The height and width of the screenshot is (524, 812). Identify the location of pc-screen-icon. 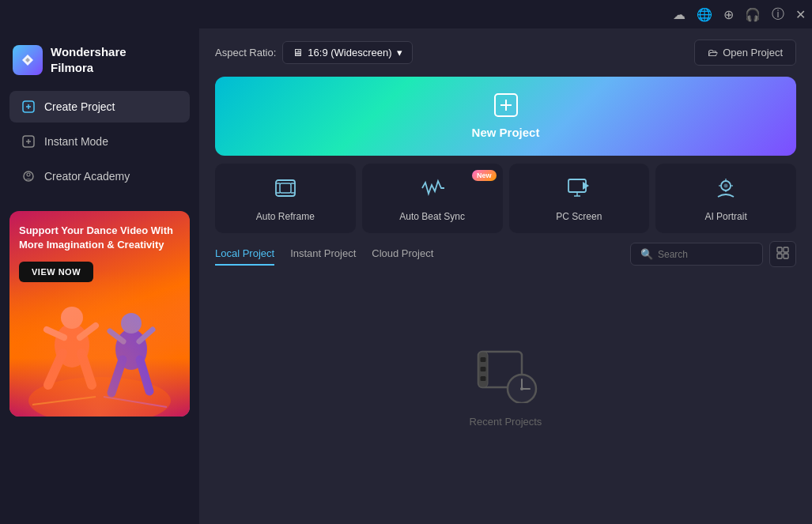
(579, 190).